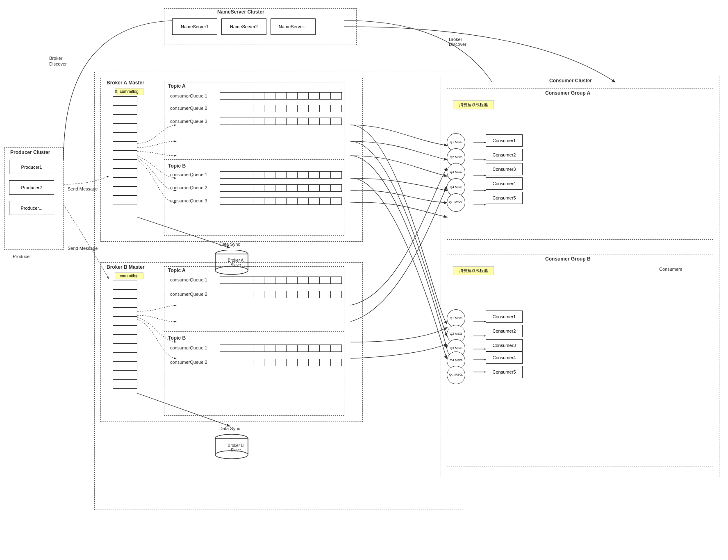 The height and width of the screenshot is (560, 728). I want to click on broker-a-master-label: Broker A Master, so click(125, 83).